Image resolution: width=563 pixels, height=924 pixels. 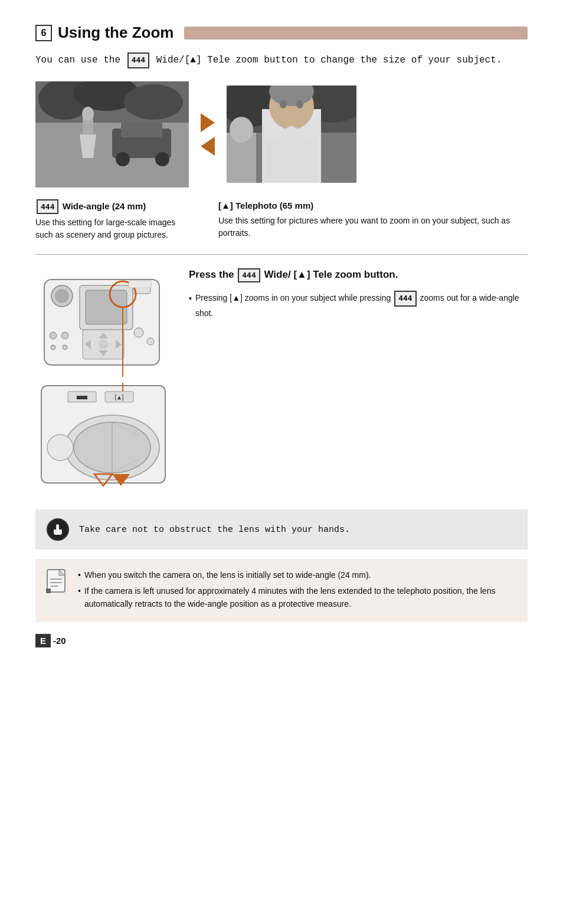 What do you see at coordinates (58, 530) in the screenshot?
I see `warning-icon: !` at bounding box center [58, 530].